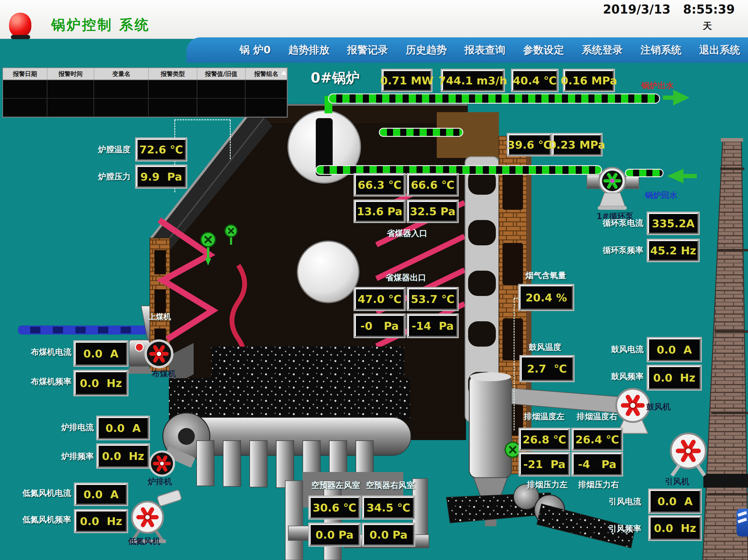 The width and height of the screenshot is (748, 560). Describe the element at coordinates (379, 185) in the screenshot. I see `eco-in-temp-left-gauge: 66.3 ℃` at that location.